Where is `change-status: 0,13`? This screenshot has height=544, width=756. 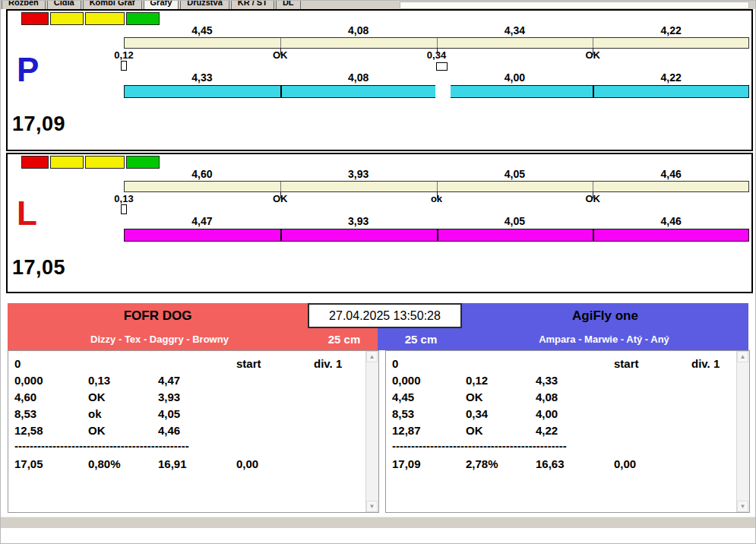 change-status: 0,13 is located at coordinates (99, 380).